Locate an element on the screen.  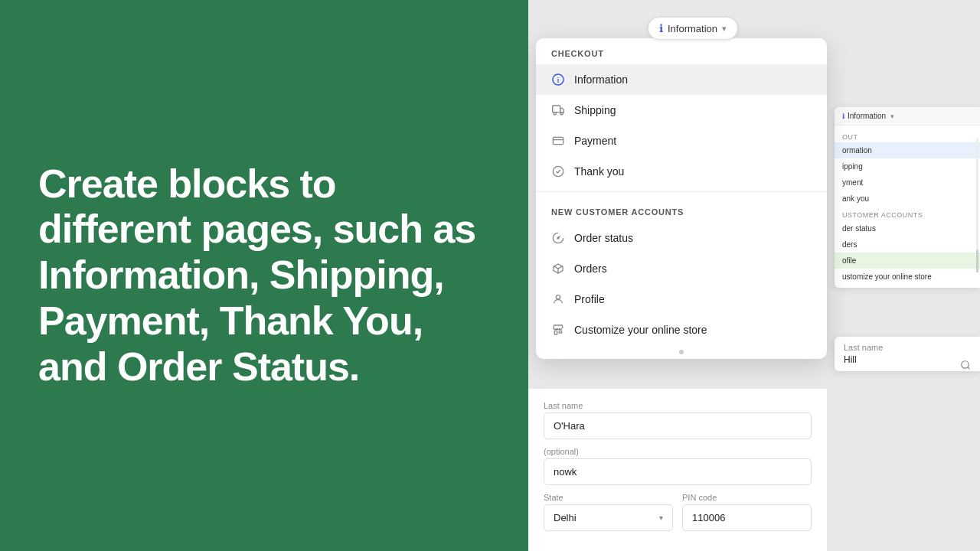
dropdown-item-customize: Customize your online store is located at coordinates (681, 330).